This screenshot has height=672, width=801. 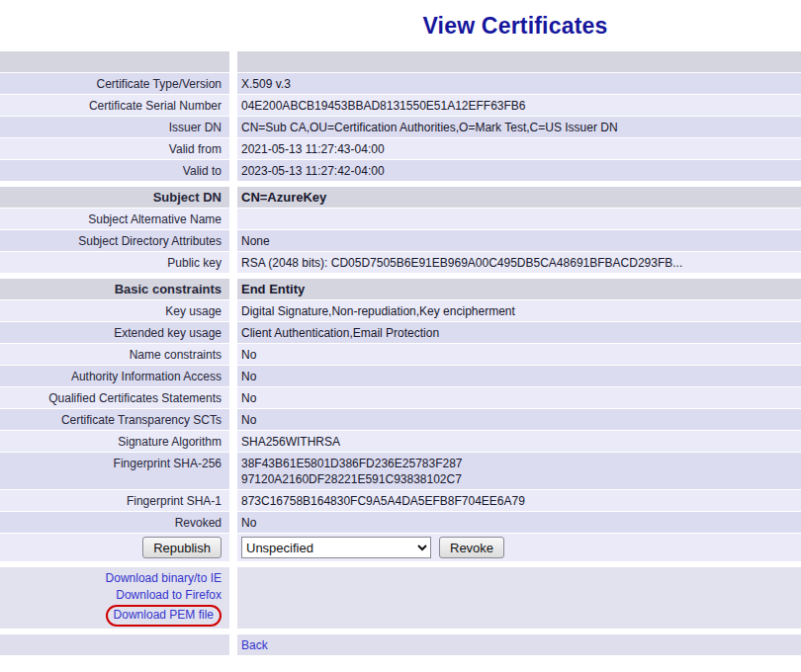 What do you see at coordinates (400, 61) in the screenshot?
I see `row-table-header` at bounding box center [400, 61].